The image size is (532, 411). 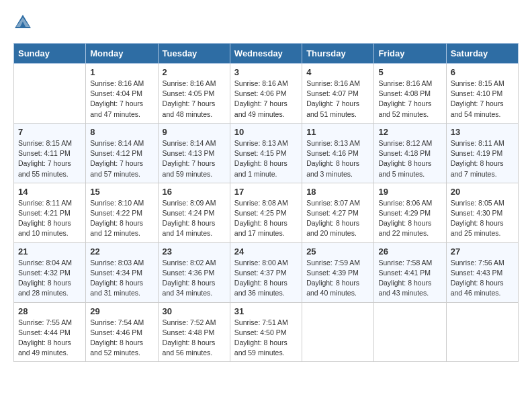 What do you see at coordinates (194, 278) in the screenshot?
I see `cell-content: Sunrise: 8:02 AM Sunset: 4:36 PM Dayligh…` at bounding box center [194, 278].